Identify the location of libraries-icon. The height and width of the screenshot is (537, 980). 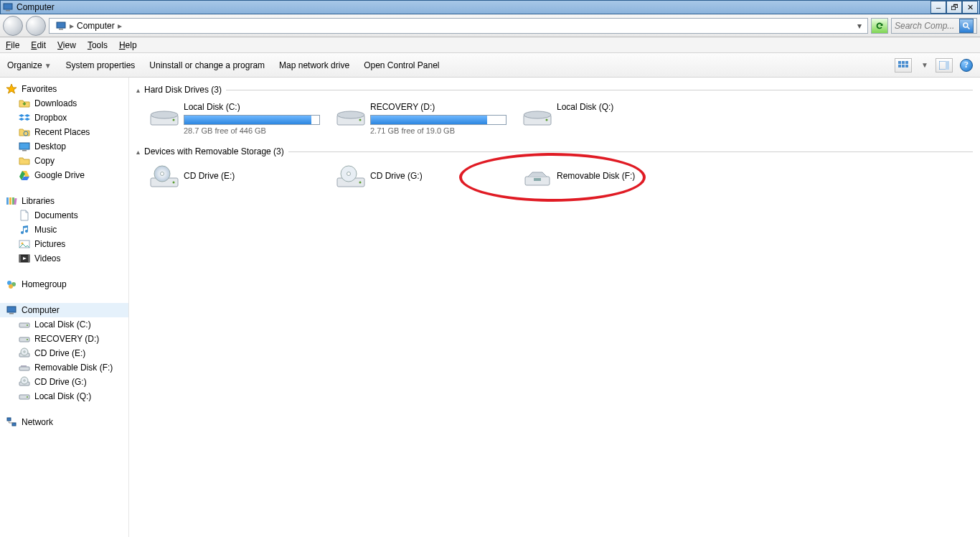
(11, 201).